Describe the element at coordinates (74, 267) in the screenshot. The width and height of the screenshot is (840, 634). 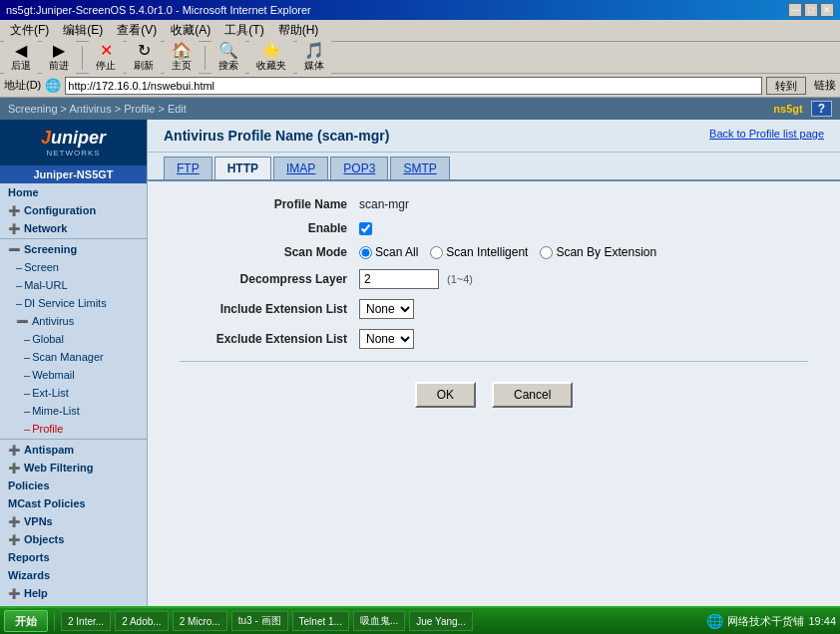
I see `sidebar-item-screen: – Screen` at that location.